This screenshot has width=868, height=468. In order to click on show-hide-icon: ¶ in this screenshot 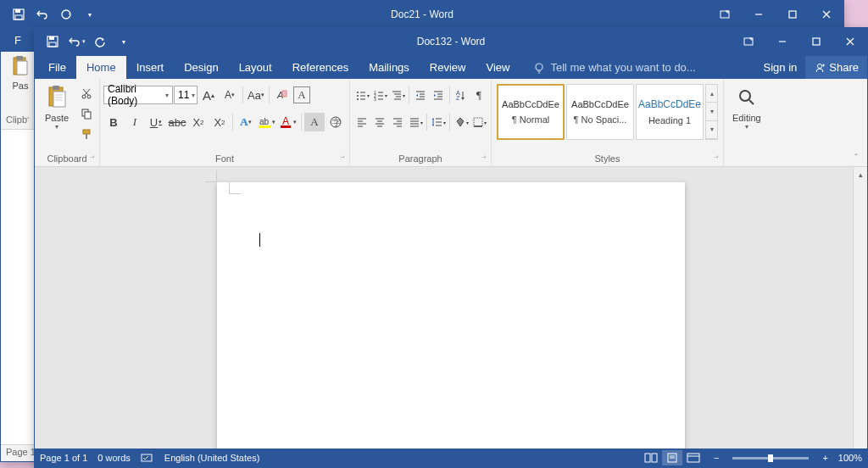, I will do `click(479, 95)`.